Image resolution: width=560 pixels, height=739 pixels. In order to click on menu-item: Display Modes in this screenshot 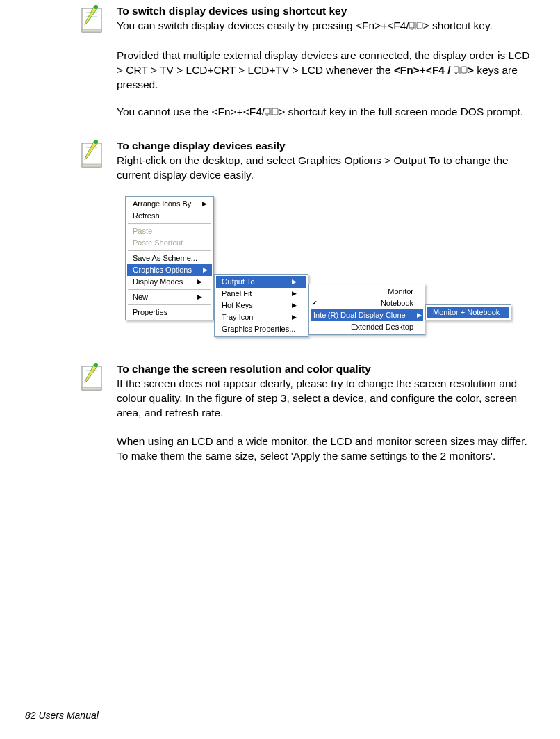, I will do `click(170, 282)`.